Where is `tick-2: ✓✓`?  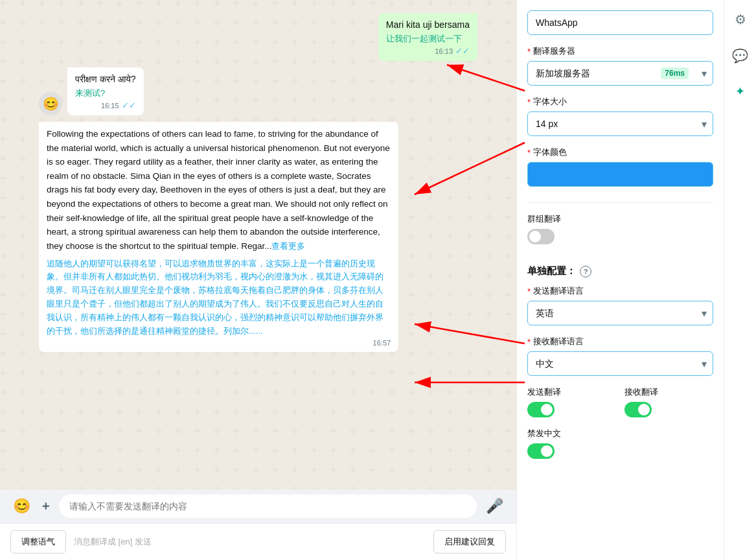 tick-2: ✓✓ is located at coordinates (129, 105).